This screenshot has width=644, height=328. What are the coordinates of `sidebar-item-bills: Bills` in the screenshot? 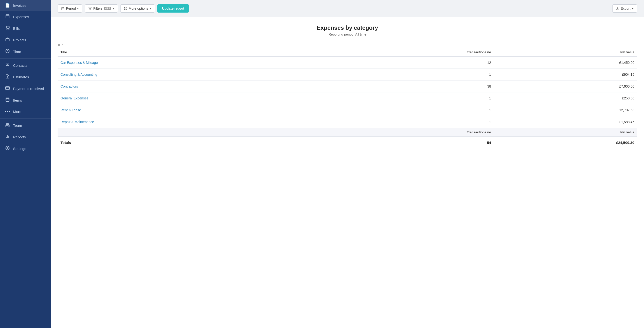 It's located at (26, 28).